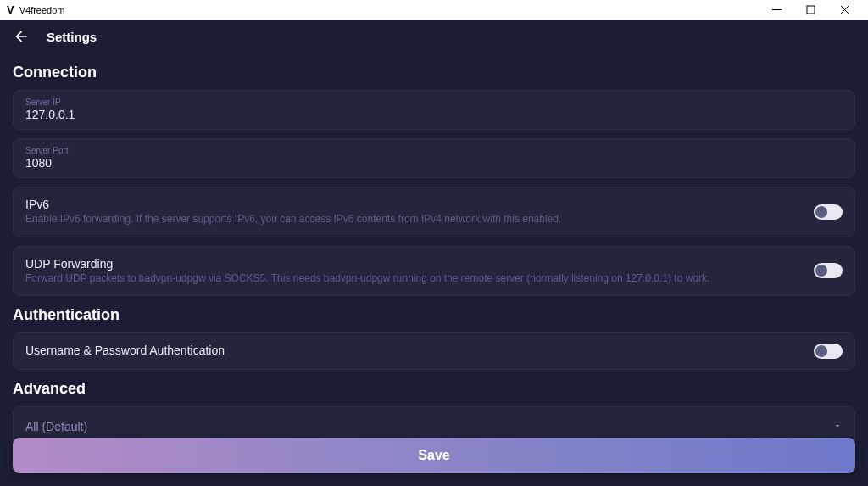 Image resolution: width=868 pixels, height=486 pixels. I want to click on app-logo: V, so click(10, 10).